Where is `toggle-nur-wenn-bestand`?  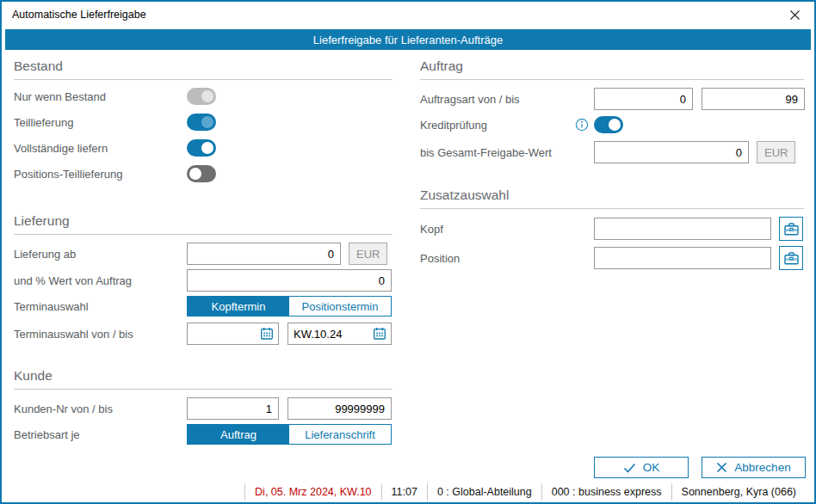 toggle-nur-wenn-bestand is located at coordinates (201, 96).